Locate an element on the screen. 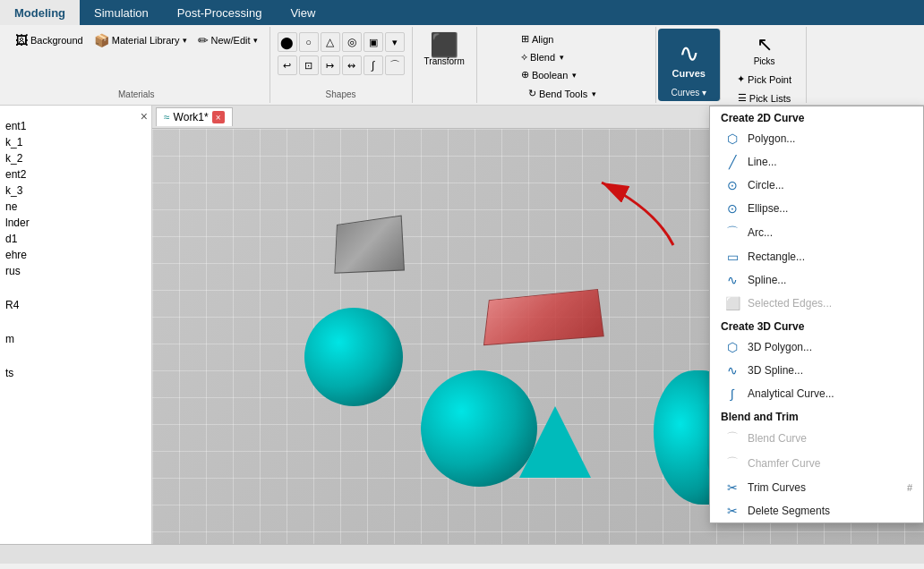 The height and width of the screenshot is (569, 924). materials-group-label: Materials is located at coordinates (136, 93).